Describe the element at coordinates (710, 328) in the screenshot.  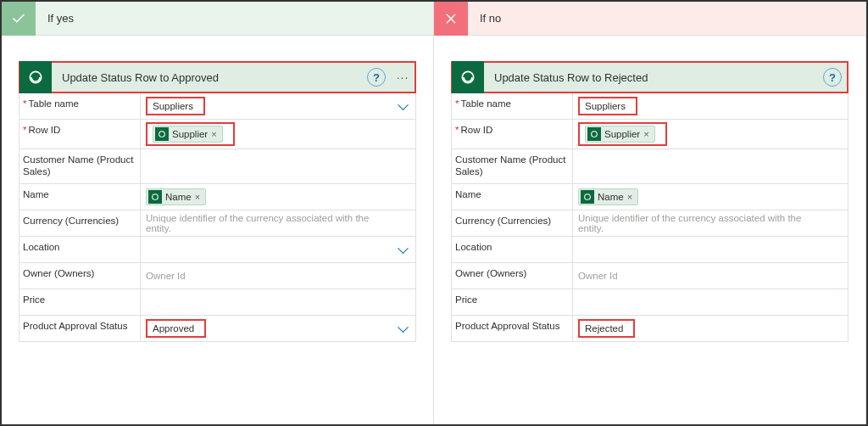
I see `input-status: Rejected` at that location.